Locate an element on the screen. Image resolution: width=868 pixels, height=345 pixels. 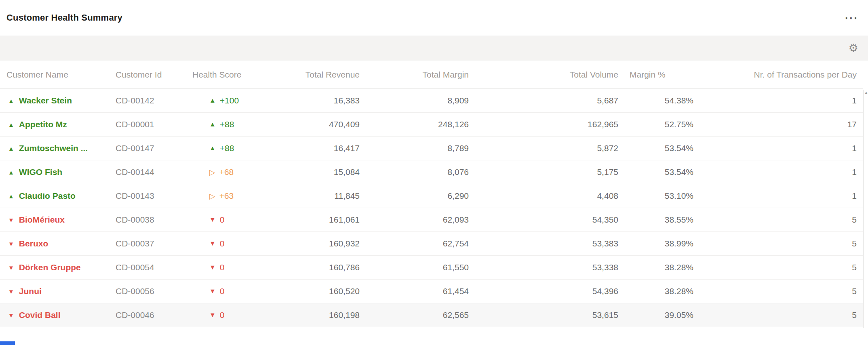
total-margin: 6,290 is located at coordinates (414, 196).